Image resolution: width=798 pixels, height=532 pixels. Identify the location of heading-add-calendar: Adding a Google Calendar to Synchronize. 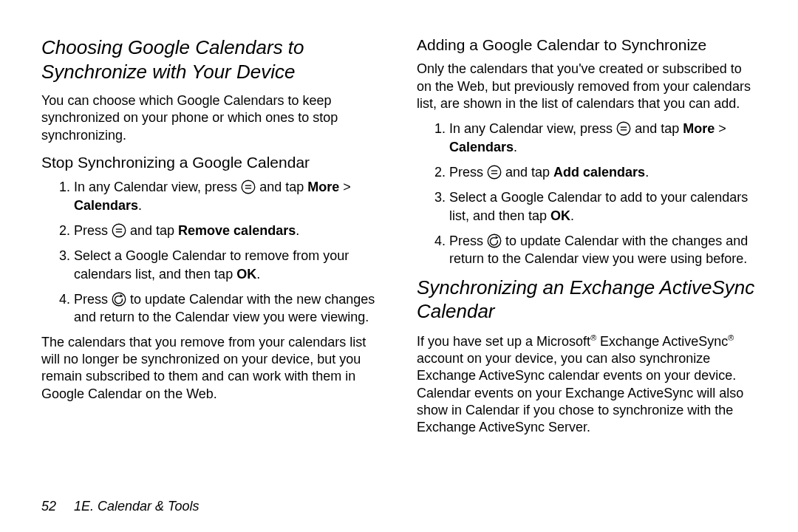
(587, 45).